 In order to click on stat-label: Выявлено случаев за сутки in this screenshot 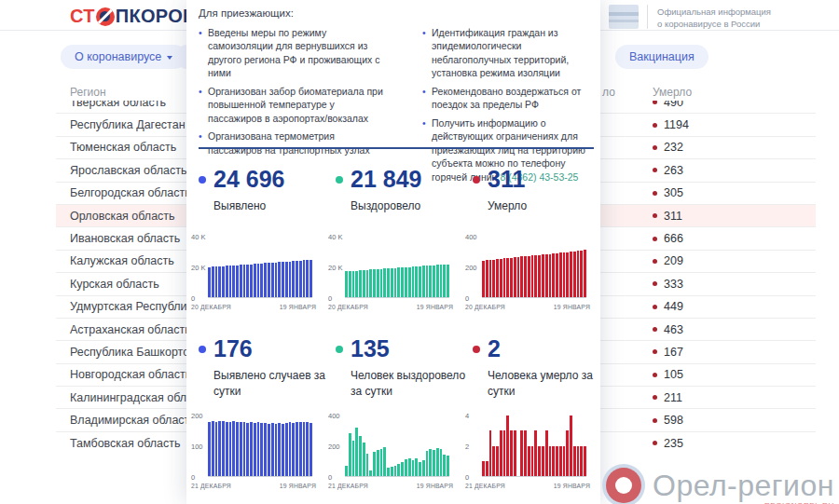, I will do `click(274, 384)`.